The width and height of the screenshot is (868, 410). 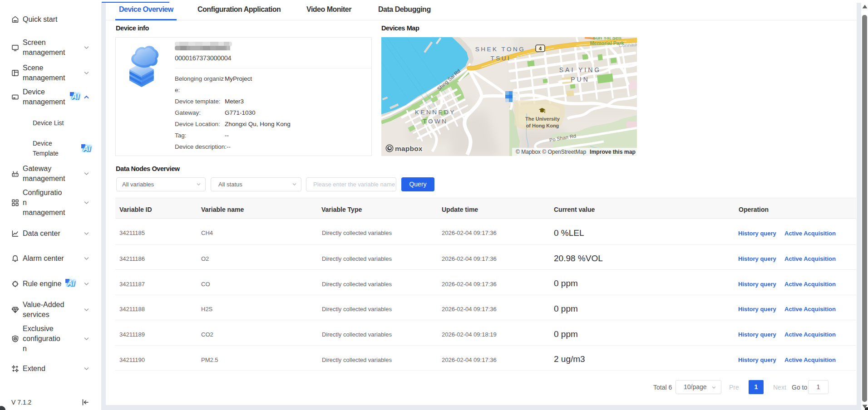 I want to click on svg-text: Improve this map, so click(x=613, y=152).